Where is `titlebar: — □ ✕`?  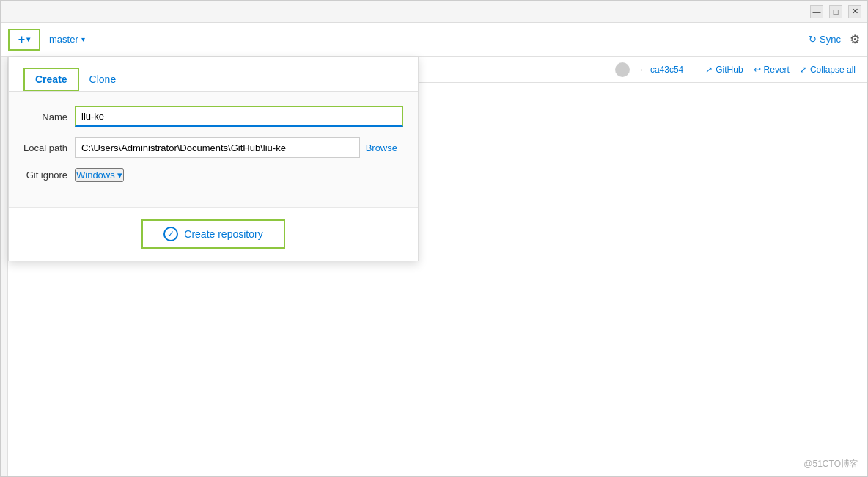
titlebar: — □ ✕ is located at coordinates (434, 12).